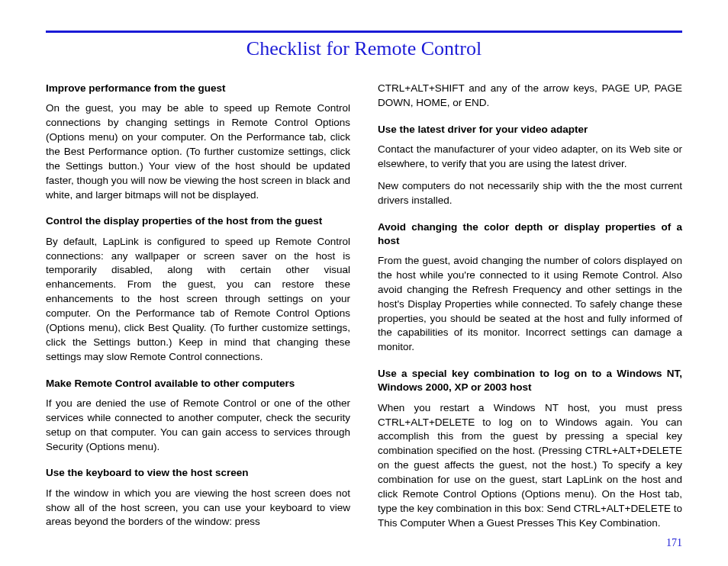  What do you see at coordinates (198, 508) in the screenshot?
I see `section-body: If the window in which you are viewing t…` at bounding box center [198, 508].